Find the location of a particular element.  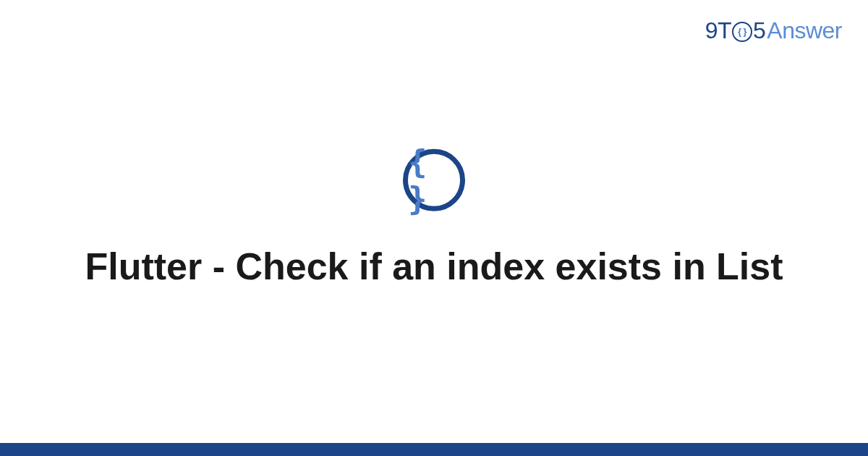

brand-prefix: 9T is located at coordinates (718, 30).